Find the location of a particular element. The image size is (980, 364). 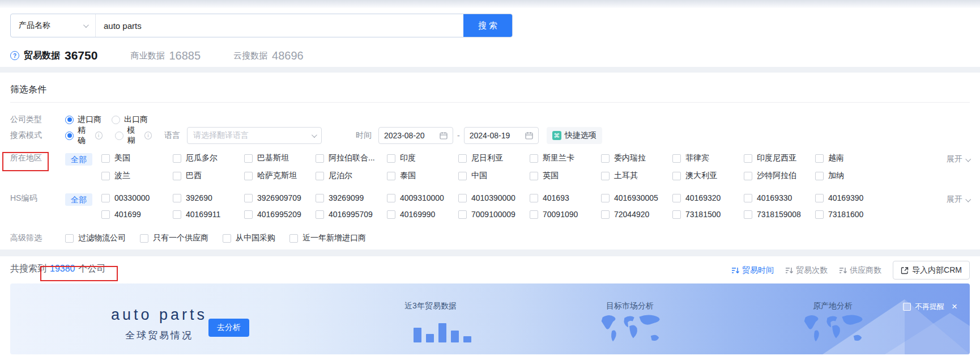

hs-code-checkbox: 392690 is located at coordinates (208, 198).